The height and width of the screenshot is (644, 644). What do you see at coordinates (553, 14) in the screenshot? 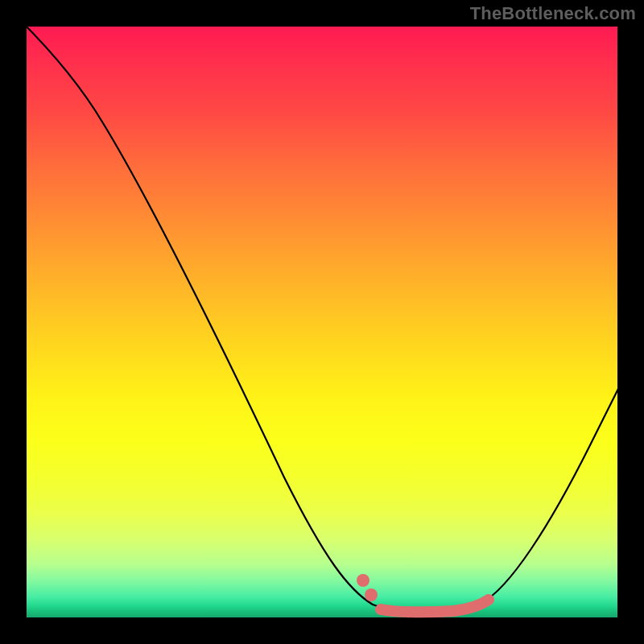
I see `watermark-text: TheBottleneck.com` at bounding box center [553, 14].